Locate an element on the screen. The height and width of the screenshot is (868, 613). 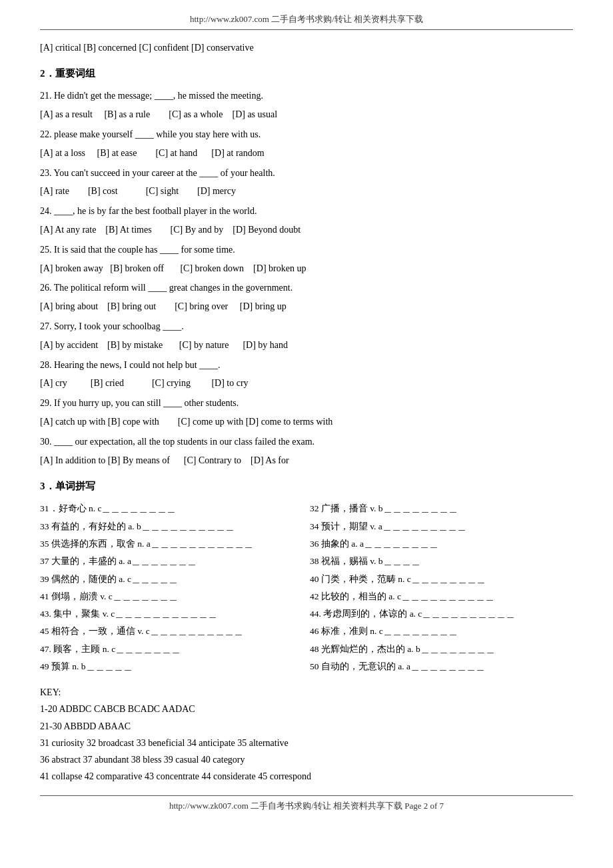
key-title: KEY: is located at coordinates (306, 692).